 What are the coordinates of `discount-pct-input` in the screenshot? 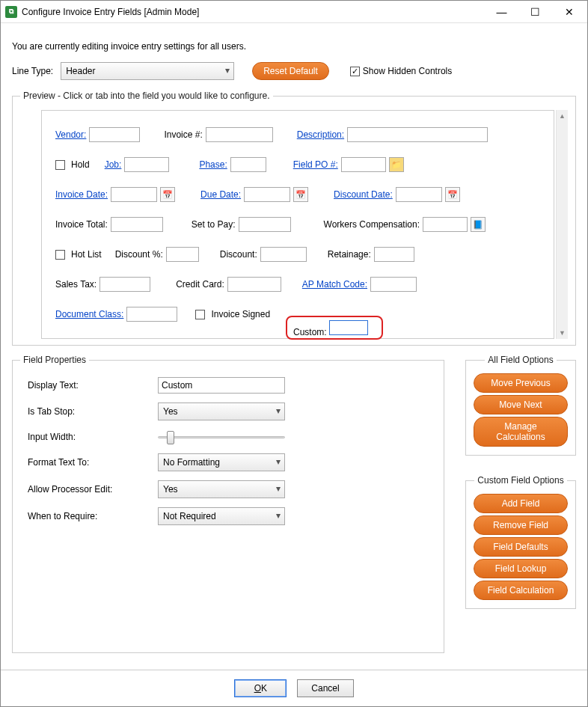 It's located at (183, 254).